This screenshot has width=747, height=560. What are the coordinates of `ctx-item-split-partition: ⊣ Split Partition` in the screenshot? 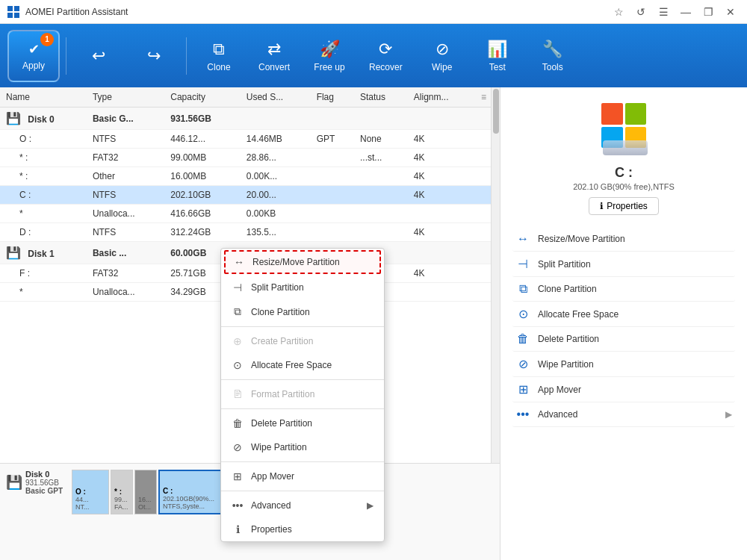 It's located at (303, 287).